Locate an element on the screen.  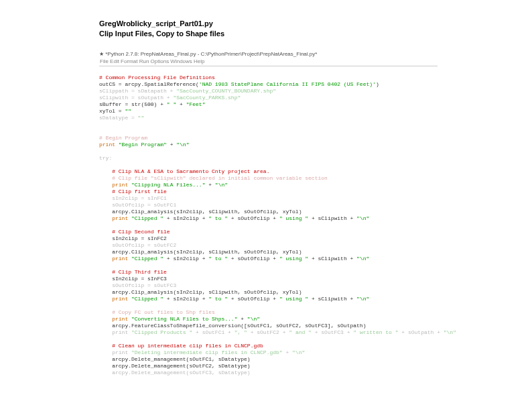
doc-subtitle: Clip Input Files, Copy to Shape files is located at coordinates (316, 34).